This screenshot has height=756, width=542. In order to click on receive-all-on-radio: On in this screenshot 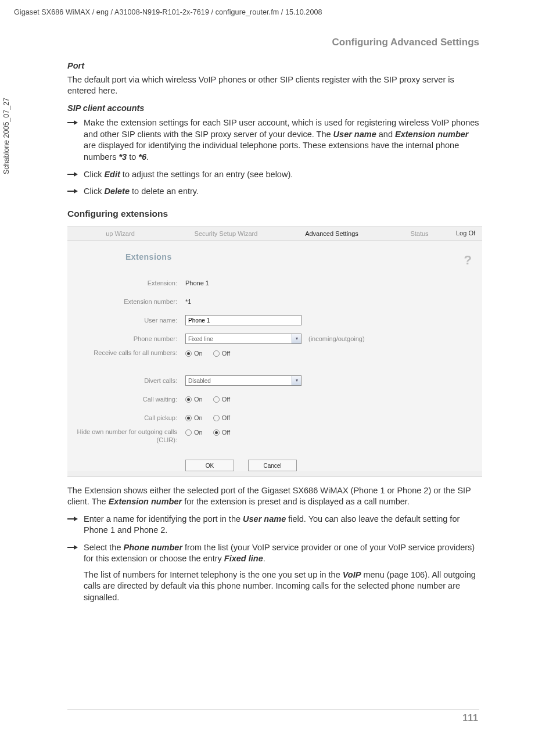, I will do `click(194, 353)`.